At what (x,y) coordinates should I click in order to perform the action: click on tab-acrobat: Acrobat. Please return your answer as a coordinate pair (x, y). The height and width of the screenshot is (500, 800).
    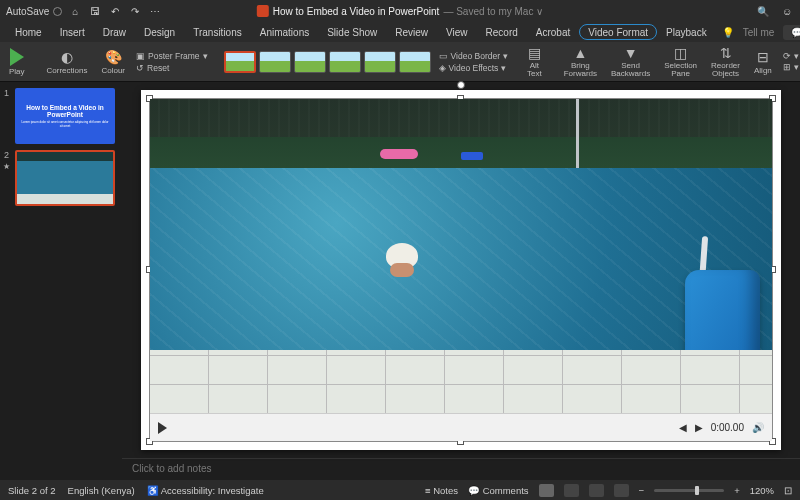
    Looking at the image, I should click on (553, 32).